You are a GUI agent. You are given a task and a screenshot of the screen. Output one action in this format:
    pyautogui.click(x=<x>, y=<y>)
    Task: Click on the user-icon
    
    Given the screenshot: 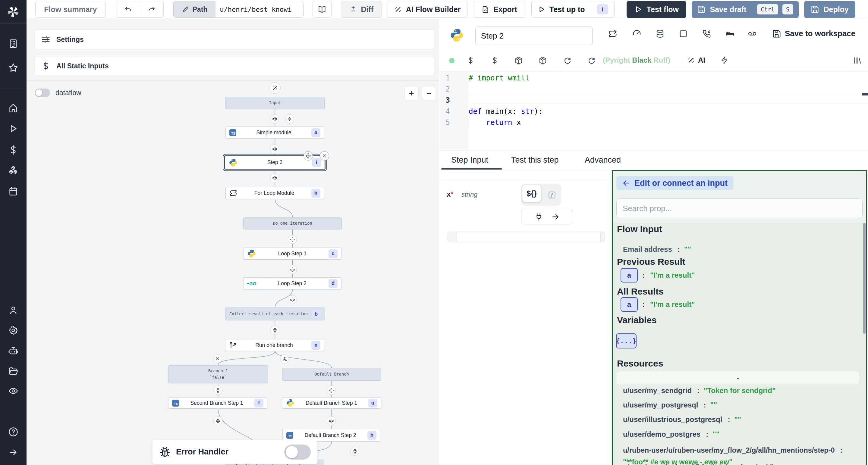 What is the action you would take?
    pyautogui.click(x=13, y=310)
    